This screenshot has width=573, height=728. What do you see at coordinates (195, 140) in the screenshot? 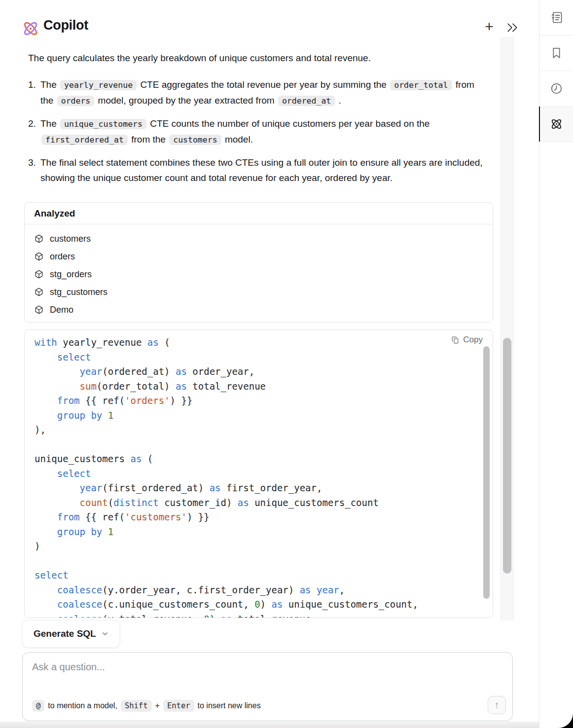
I see `inline-code-chip: customers` at bounding box center [195, 140].